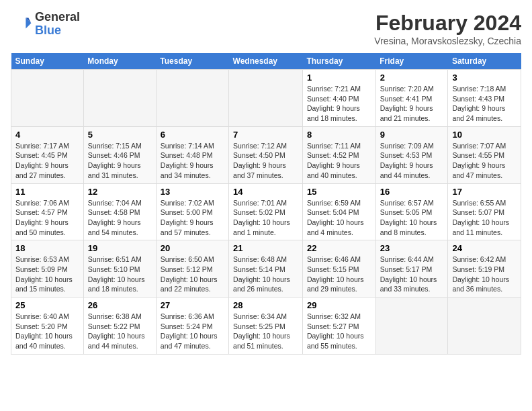 This screenshot has height=411, width=532. Describe the element at coordinates (120, 269) in the screenshot. I see `calendar-cell: 19Sunrise: 6:51 AM Sunset: 5:10 PM Dayli…` at that location.